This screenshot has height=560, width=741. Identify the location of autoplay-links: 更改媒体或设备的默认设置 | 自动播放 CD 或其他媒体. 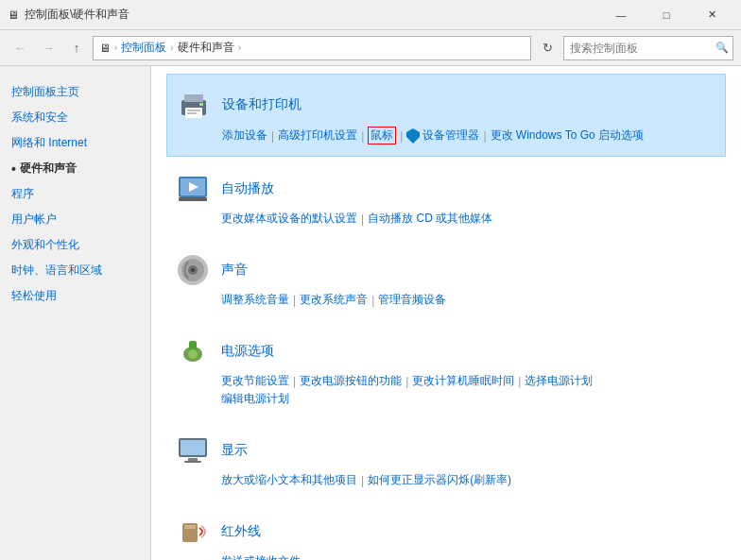
(470, 219).